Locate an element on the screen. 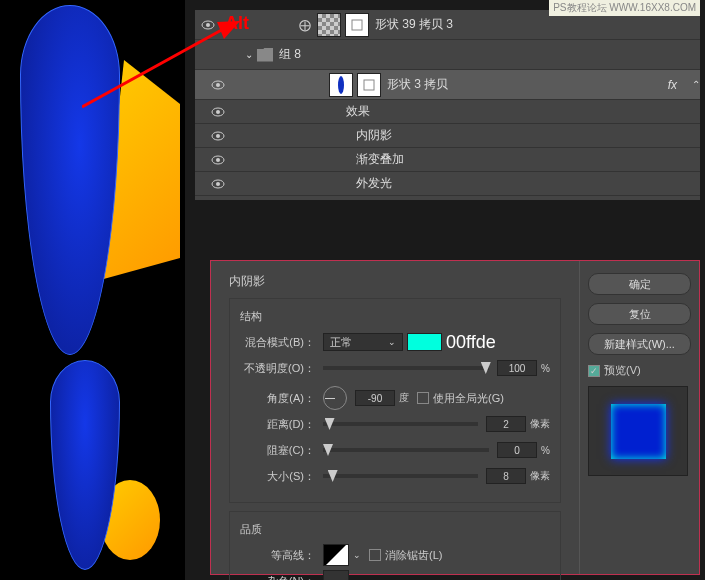  preview-square is located at coordinates (638, 432).